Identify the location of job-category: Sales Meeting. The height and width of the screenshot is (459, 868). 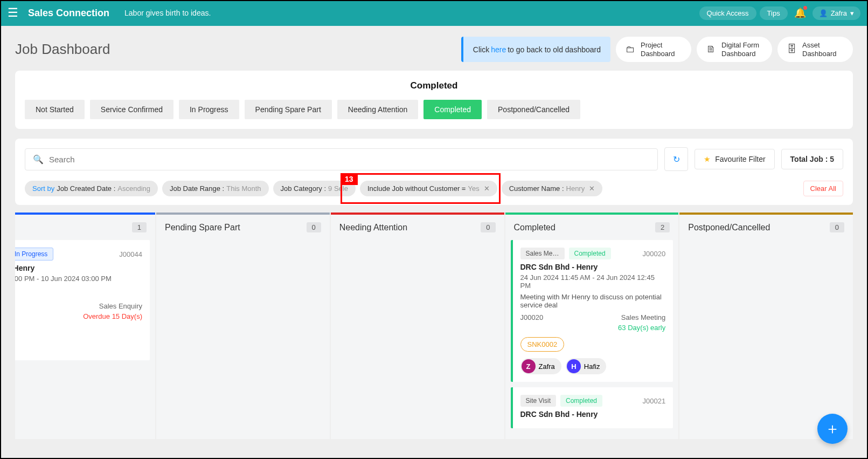
(643, 317).